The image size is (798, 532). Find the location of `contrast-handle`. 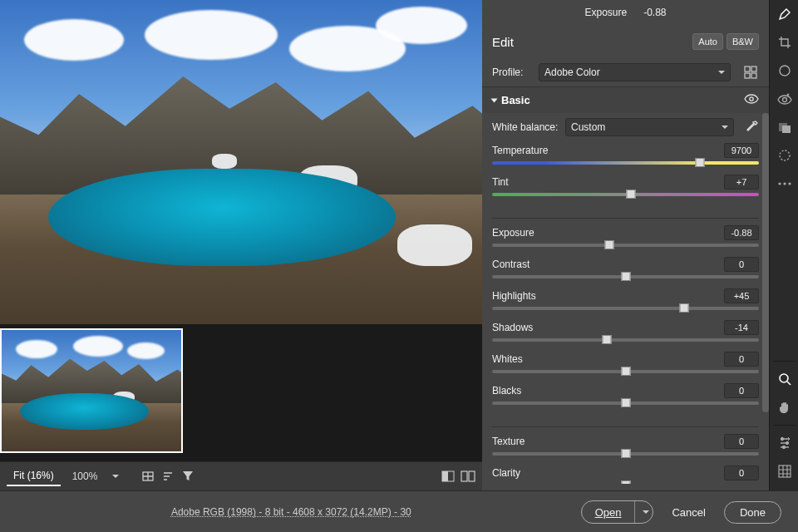

contrast-handle is located at coordinates (625, 276).